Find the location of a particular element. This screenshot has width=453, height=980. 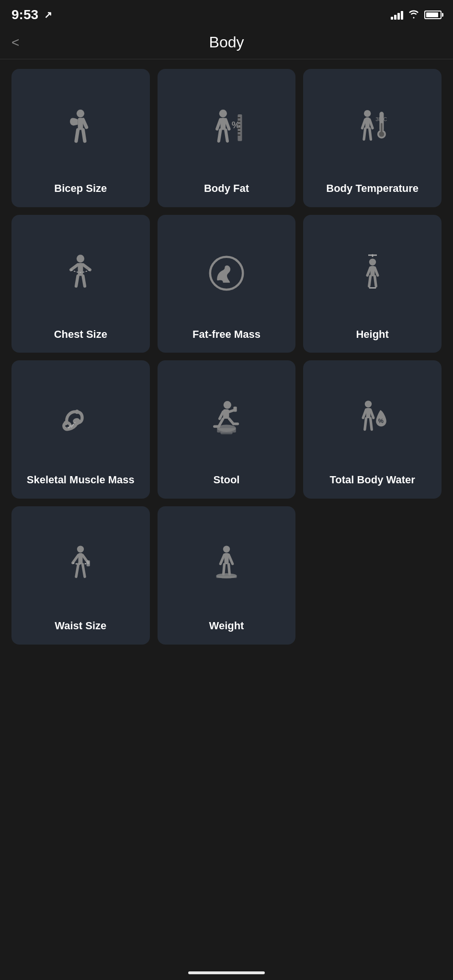

location-icon: ↗ is located at coordinates (48, 15).